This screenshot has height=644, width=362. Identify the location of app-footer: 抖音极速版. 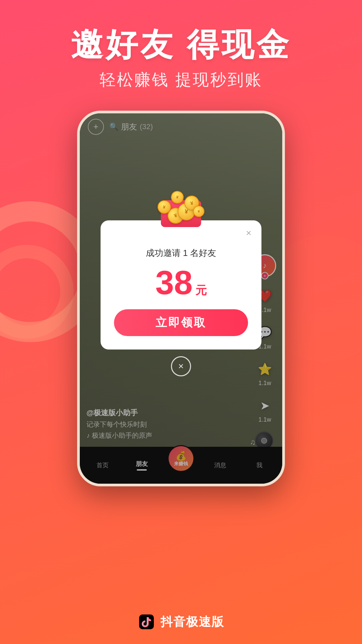
(181, 622).